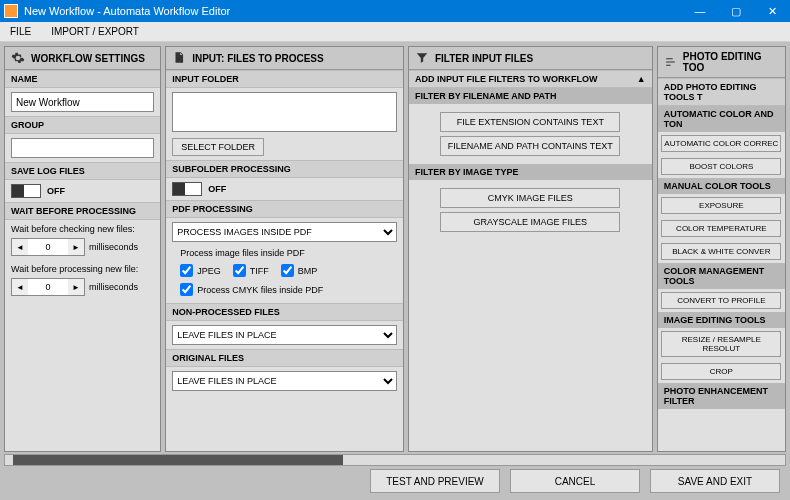 Image resolution: width=790 pixels, height=500 pixels. What do you see at coordinates (82, 79) in the screenshot?
I see `name-label: NAME` at bounding box center [82, 79].